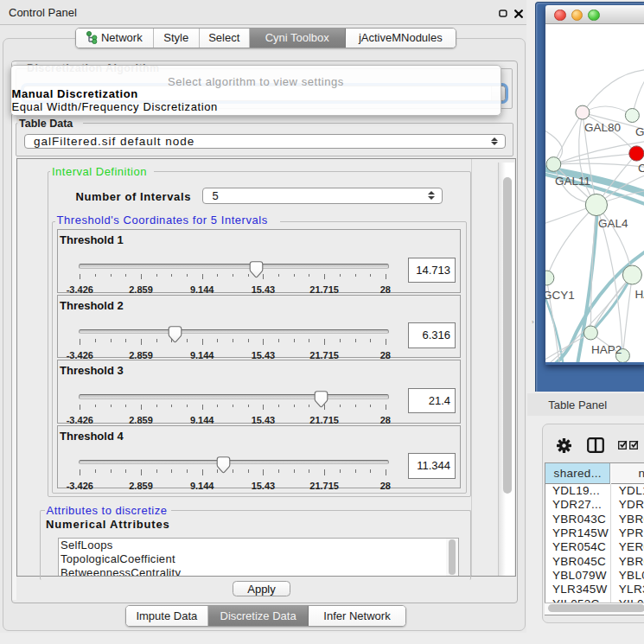 Image resolution: width=644 pixels, height=644 pixels. What do you see at coordinates (640, 131) in the screenshot?
I see `svg-text: GAL1` at bounding box center [640, 131].